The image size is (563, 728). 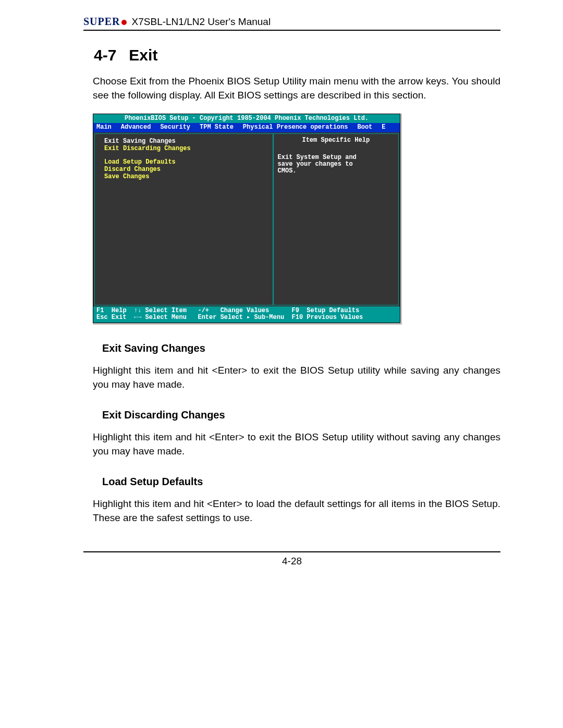 I want to click on bios-item-save-changes: Save Changes, so click(x=186, y=177).